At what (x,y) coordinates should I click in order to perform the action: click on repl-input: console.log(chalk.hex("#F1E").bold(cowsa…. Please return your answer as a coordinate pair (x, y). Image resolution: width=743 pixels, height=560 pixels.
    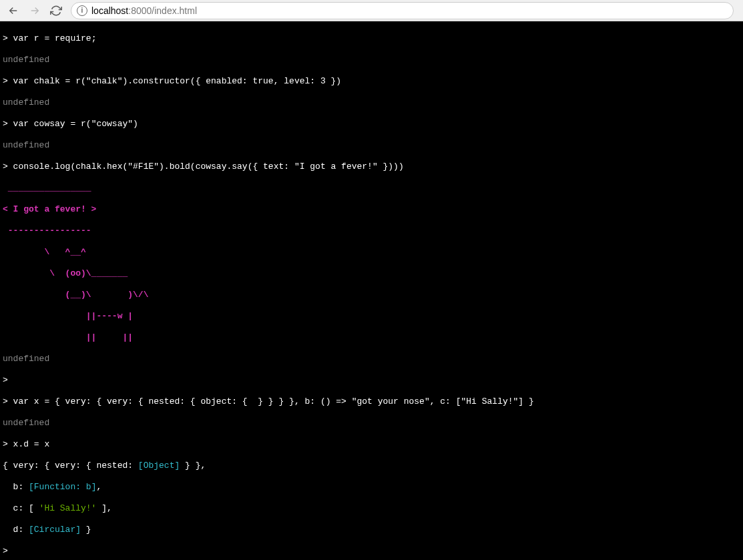
    Looking at the image, I should click on (208, 167).